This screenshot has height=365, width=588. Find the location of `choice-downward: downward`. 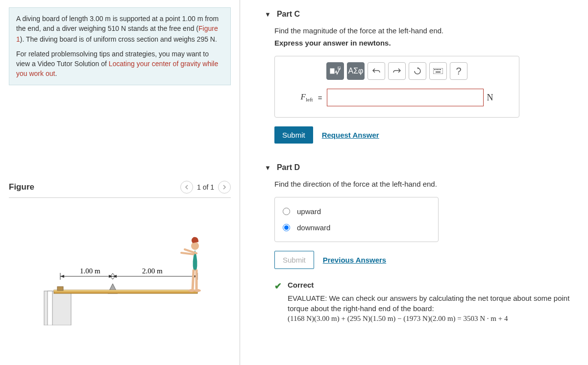

choice-downward: downward is located at coordinates (357, 227).